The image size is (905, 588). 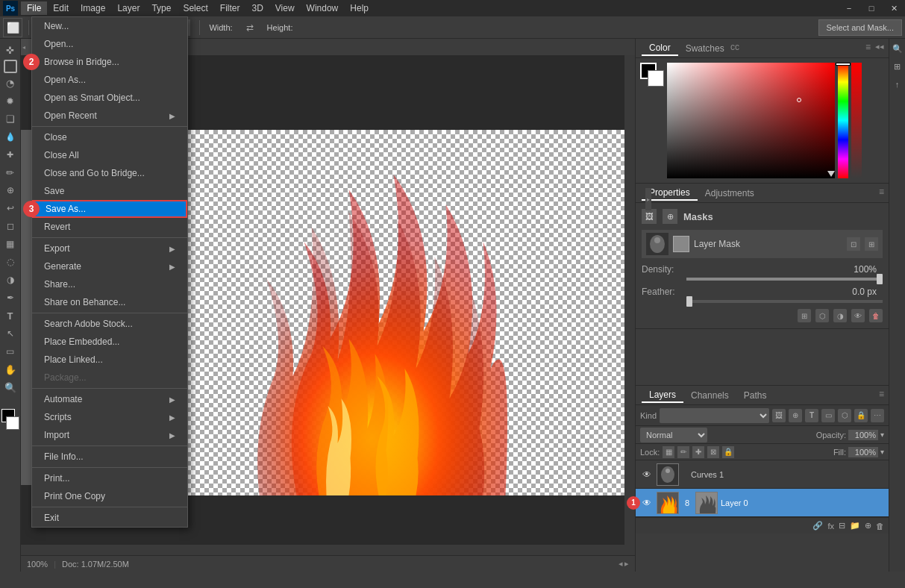 I want to click on kind-shape-icon: ▭, so click(x=828, y=416).